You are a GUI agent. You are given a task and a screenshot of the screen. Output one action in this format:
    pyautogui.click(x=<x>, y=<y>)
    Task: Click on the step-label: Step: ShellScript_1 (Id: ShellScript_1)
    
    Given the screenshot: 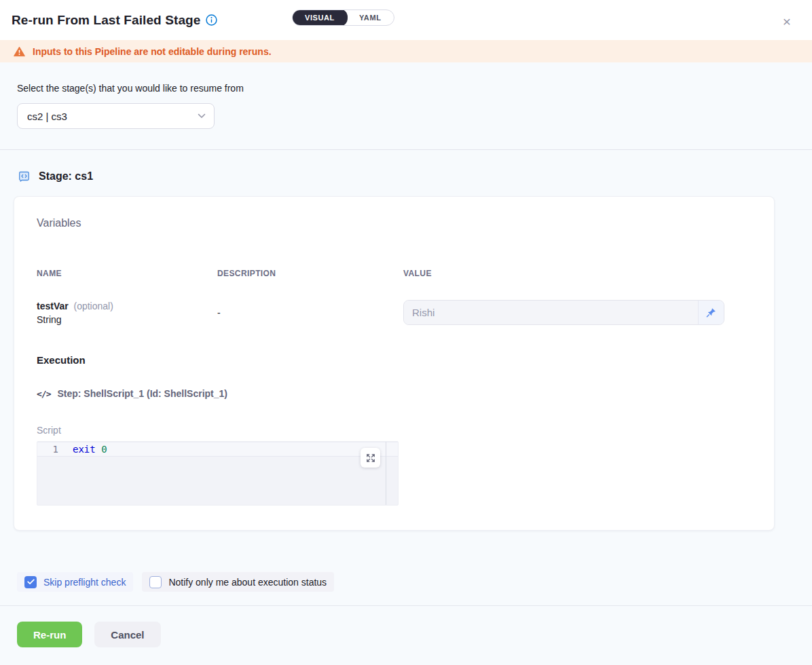 What is the action you would take?
    pyautogui.click(x=143, y=394)
    